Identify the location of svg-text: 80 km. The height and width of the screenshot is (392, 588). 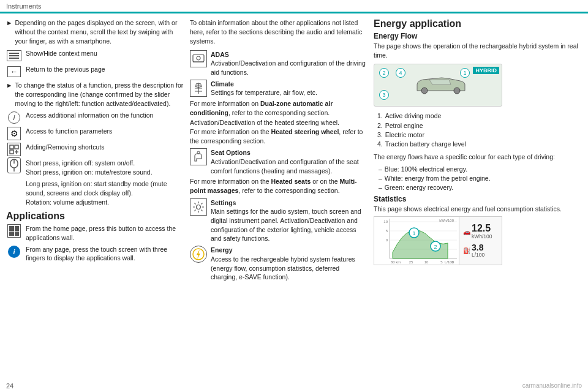
(396, 262).